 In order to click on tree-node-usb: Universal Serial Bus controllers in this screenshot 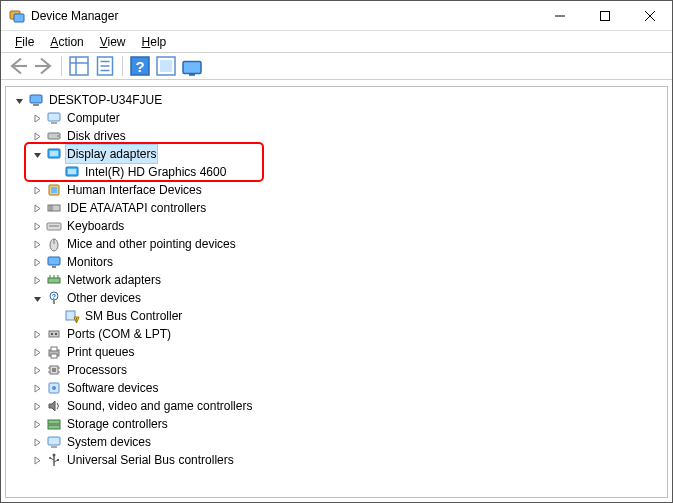, I will do `click(338, 460)`.